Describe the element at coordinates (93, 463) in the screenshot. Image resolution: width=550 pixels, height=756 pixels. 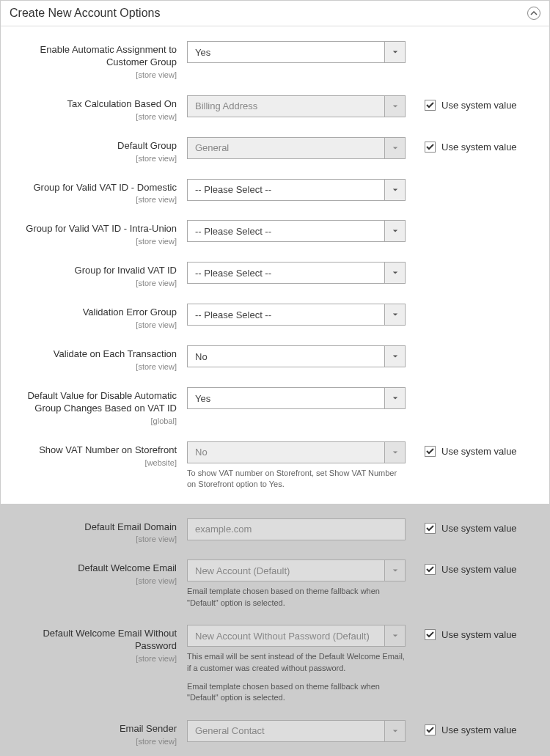
I see `scope: [website]` at that location.